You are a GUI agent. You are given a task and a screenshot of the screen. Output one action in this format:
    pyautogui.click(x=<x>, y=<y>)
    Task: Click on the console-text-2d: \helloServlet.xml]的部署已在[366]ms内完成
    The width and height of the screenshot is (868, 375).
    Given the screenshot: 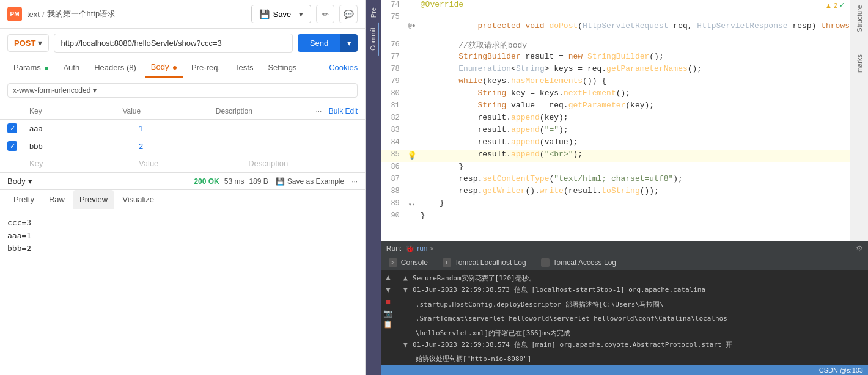 What is the action you would take?
    pyautogui.click(x=493, y=333)
    